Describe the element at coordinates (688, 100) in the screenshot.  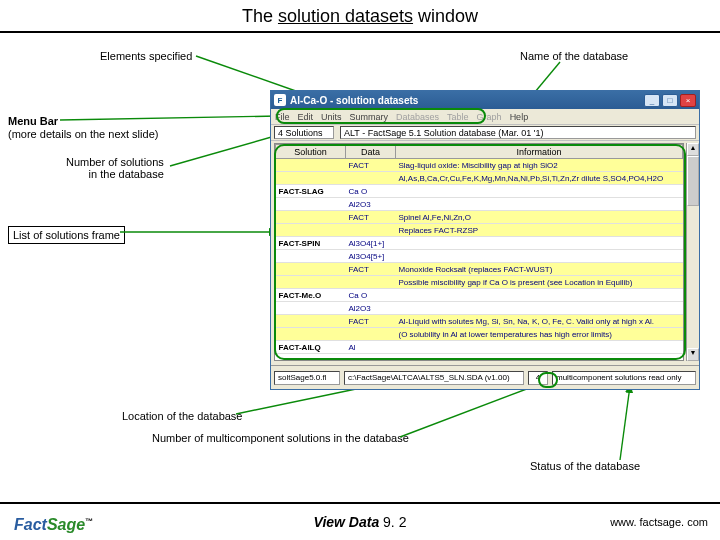
I see `close-button: ×` at that location.